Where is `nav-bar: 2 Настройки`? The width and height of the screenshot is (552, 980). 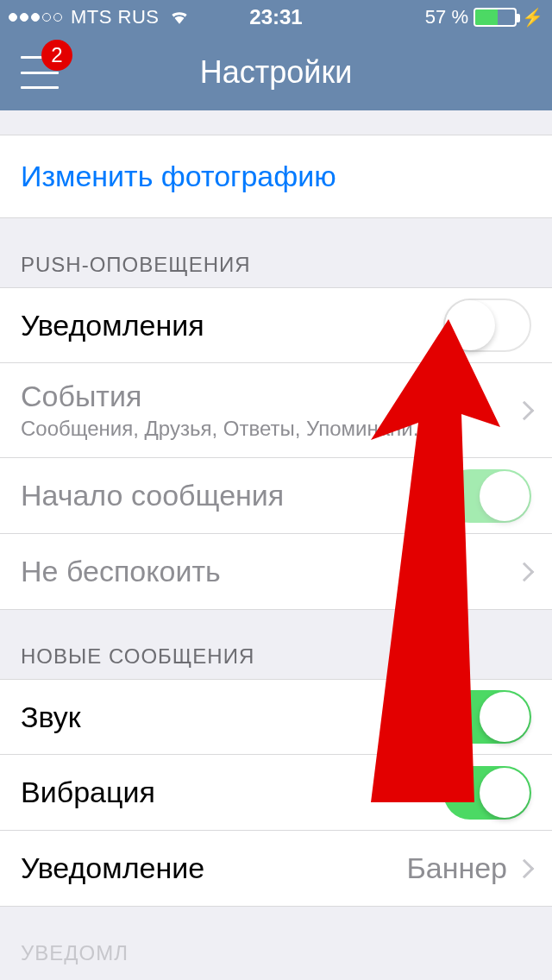 nav-bar: 2 Настройки is located at coordinates (276, 72).